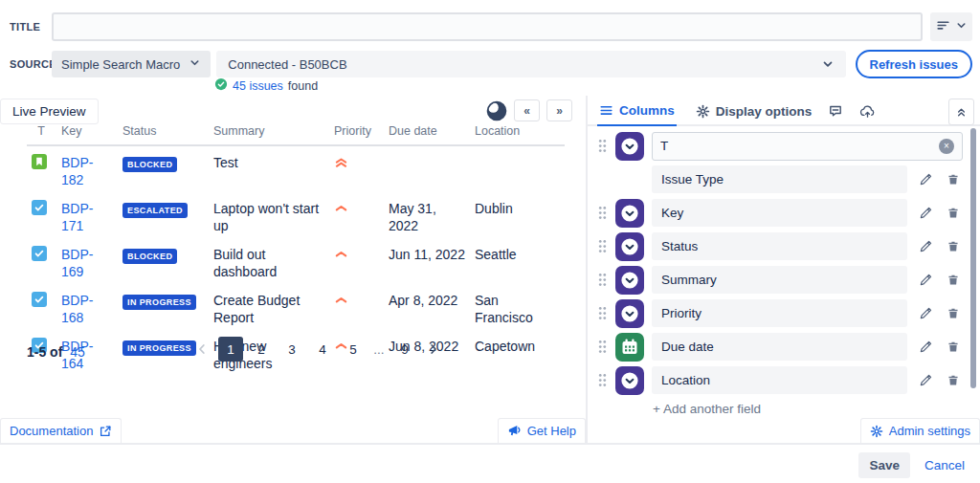 This screenshot has width=980, height=483. Describe the element at coordinates (78, 352) in the screenshot. I see `total-count-link: 45` at that location.